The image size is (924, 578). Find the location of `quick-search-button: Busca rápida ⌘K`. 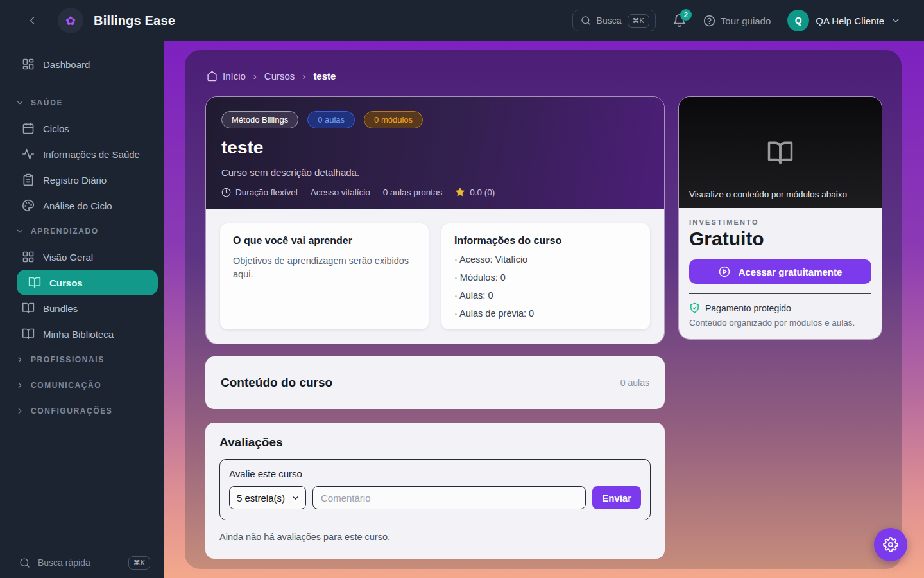

quick-search-button: Busca rápida ⌘K is located at coordinates (82, 563).